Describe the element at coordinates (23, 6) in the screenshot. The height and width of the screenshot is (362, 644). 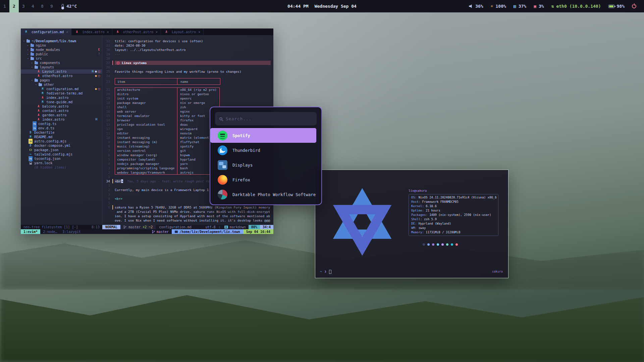
I see `workspace-button: 3` at that location.